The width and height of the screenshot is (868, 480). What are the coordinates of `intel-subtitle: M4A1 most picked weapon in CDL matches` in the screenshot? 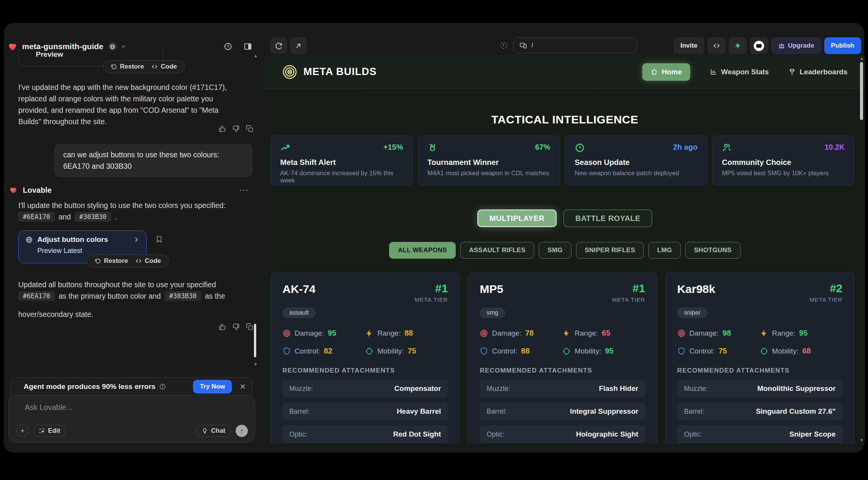 It's located at (489, 173).